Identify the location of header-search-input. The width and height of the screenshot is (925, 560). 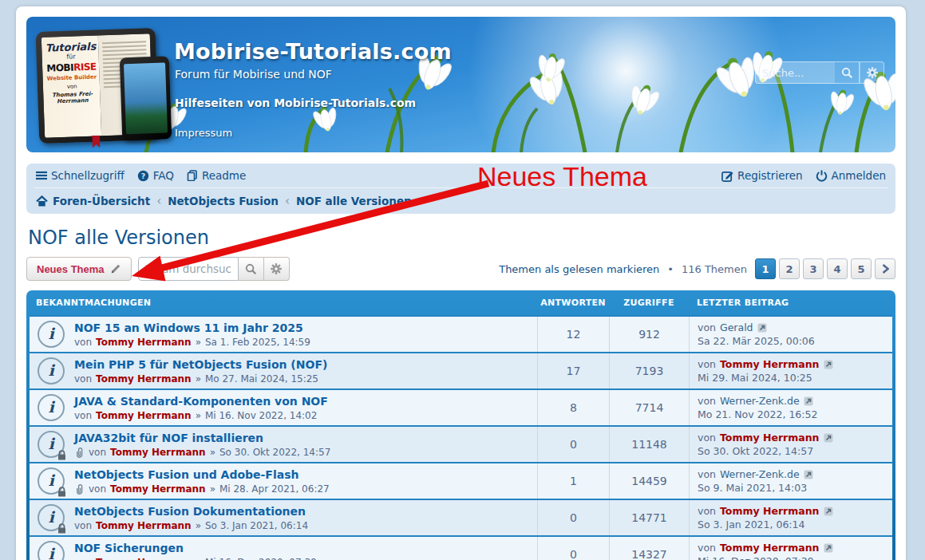
(795, 73).